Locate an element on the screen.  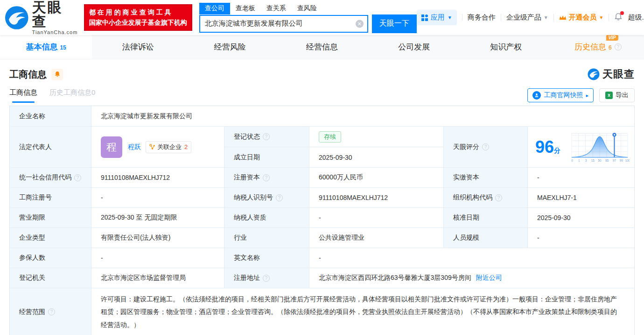
approval-date-value: 2025-09-30 is located at coordinates (581, 218).